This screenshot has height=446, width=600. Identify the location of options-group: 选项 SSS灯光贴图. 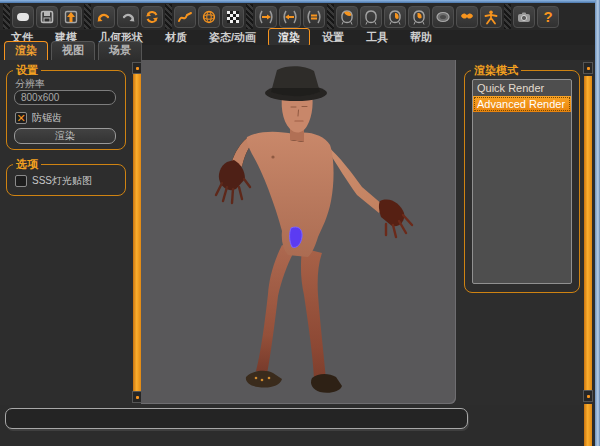
(66, 180).